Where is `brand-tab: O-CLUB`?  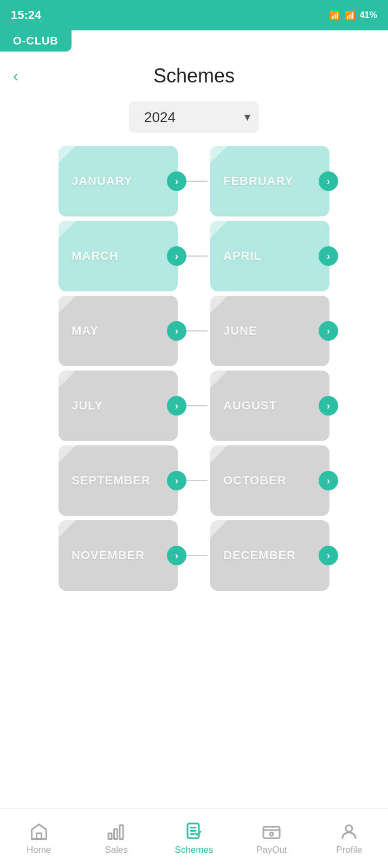 brand-tab: O-CLUB is located at coordinates (194, 41).